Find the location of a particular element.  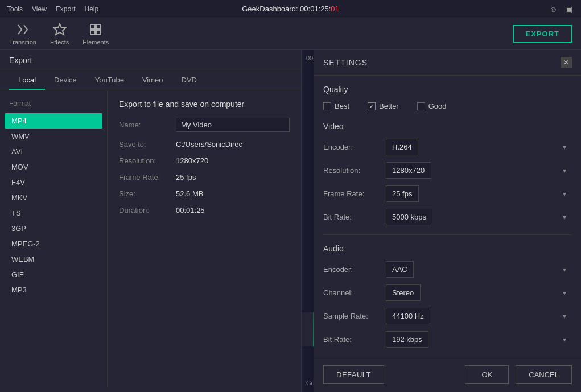

format-mp3: MP3 is located at coordinates (53, 290).